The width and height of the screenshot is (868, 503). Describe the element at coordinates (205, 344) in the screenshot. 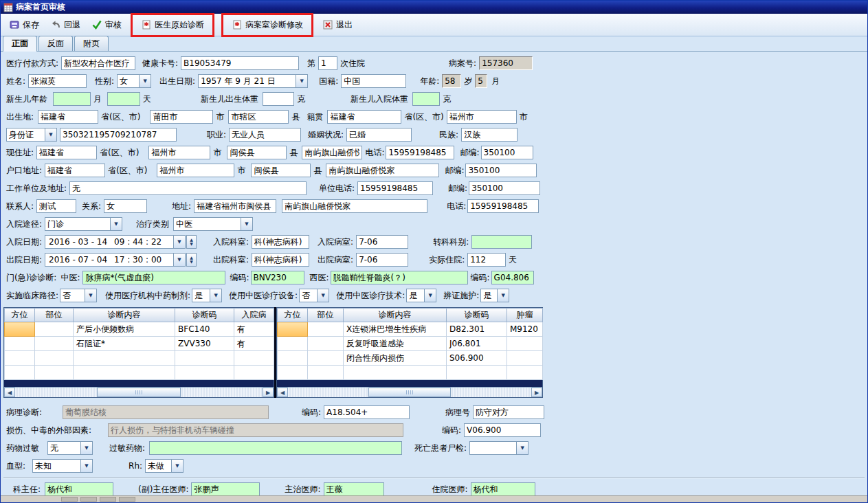

I see `table-cell: ZVV330` at that location.